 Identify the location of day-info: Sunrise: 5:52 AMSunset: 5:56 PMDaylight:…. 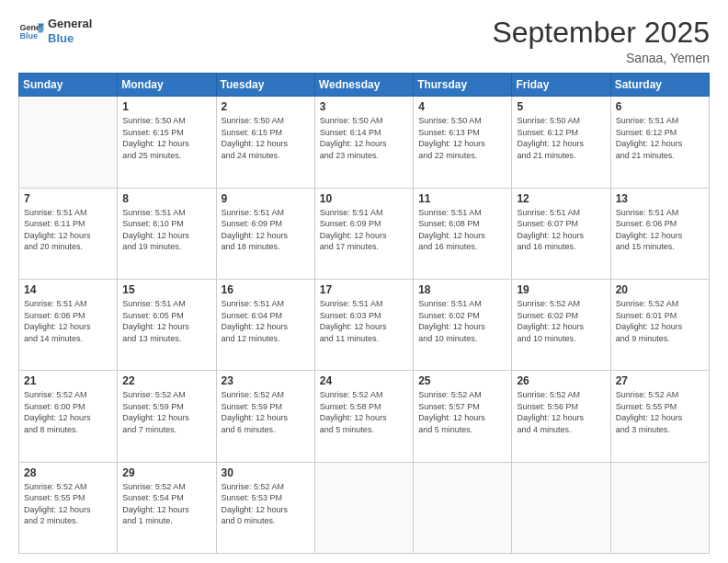
(561, 412).